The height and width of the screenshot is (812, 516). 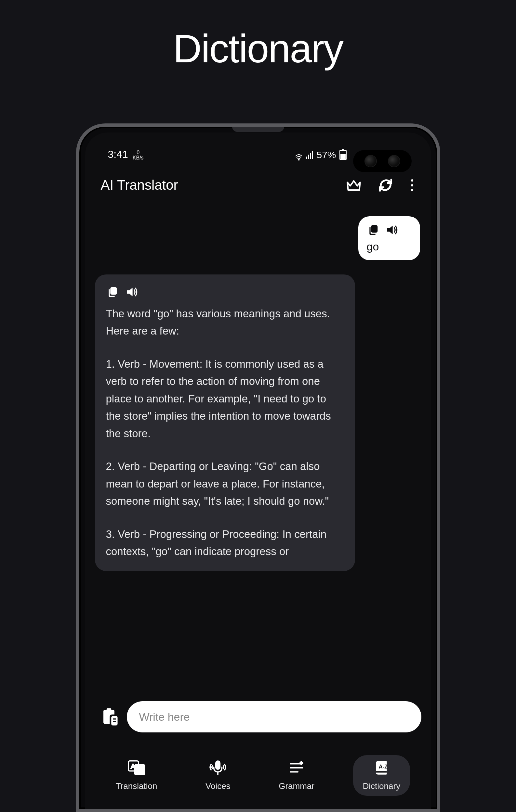 I want to click on app-title: AI Translator, so click(x=140, y=185).